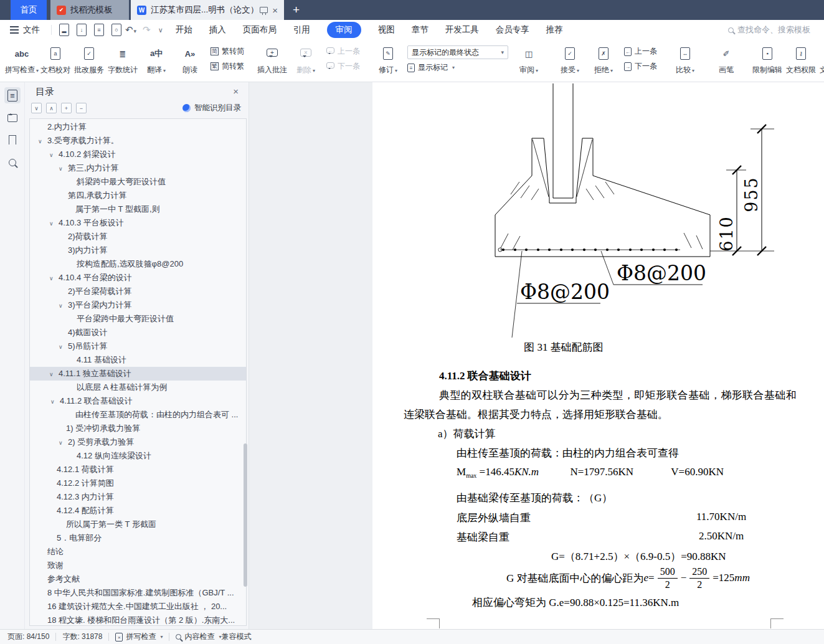 The image size is (824, 644). I want to click on toc-item: 平台梁跨中最大弯距设计值, so click(138, 319).